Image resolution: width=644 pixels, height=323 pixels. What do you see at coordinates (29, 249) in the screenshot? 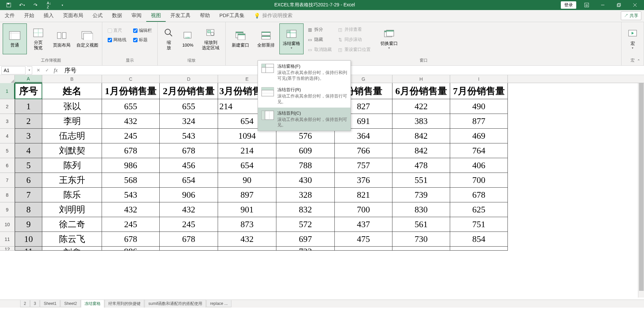
I see `cell: 11` at bounding box center [29, 249].